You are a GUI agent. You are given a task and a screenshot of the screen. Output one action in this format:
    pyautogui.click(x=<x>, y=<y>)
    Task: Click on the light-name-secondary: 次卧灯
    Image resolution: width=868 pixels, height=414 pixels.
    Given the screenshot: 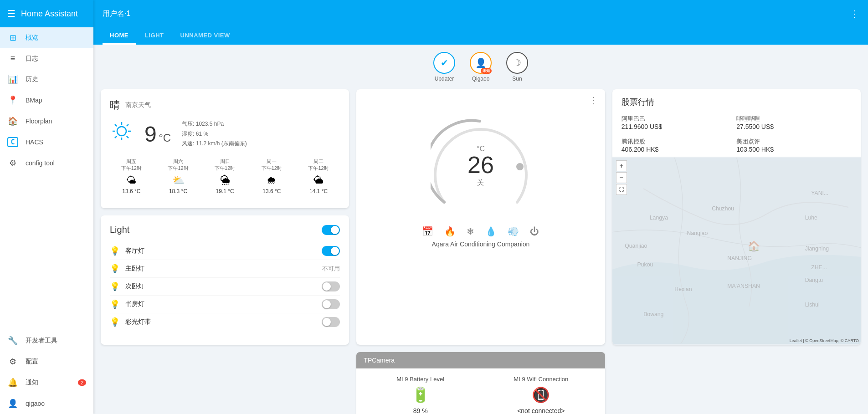 What is the action you would take?
    pyautogui.click(x=221, y=286)
    